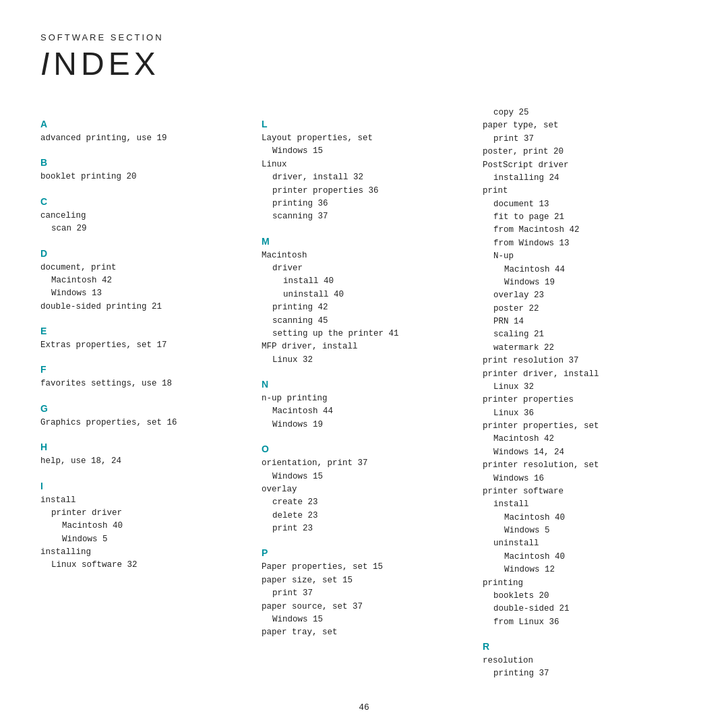 The width and height of the screenshot is (728, 728). I want to click on index-entry: Windows 19, so click(364, 425).